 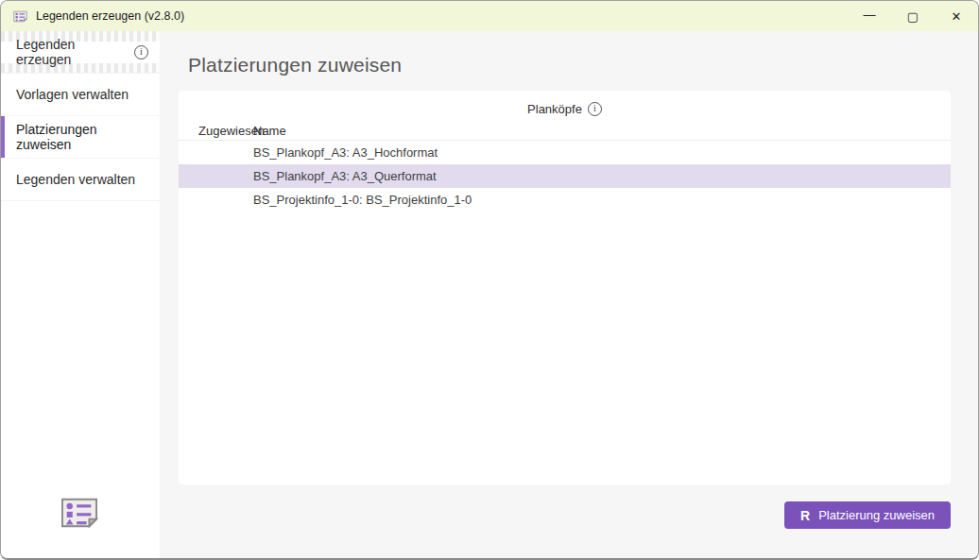 I want to click on sidebar-item-legenden-erzeugen: Legenden erzeugen i, so click(x=80, y=53).